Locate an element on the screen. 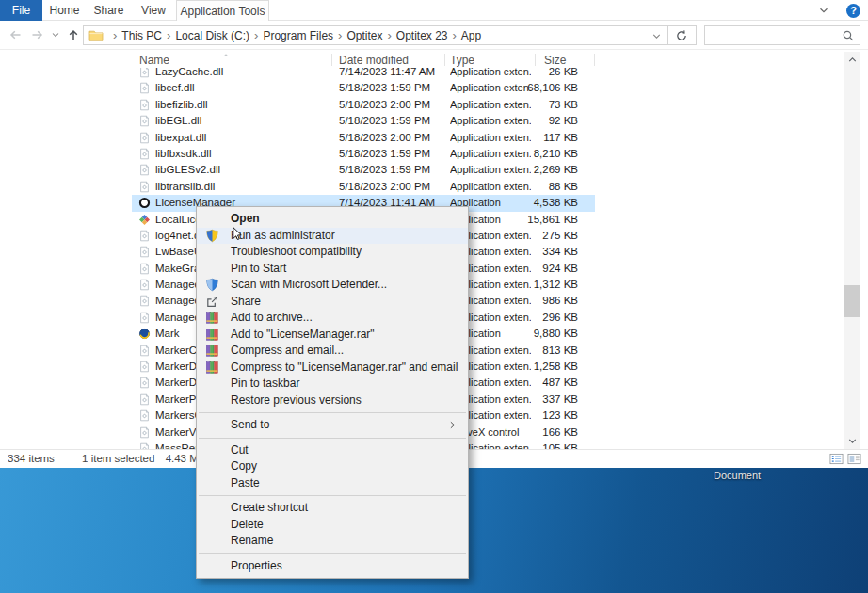 The image size is (868, 593). menu-item-label: Share is located at coordinates (246, 301).